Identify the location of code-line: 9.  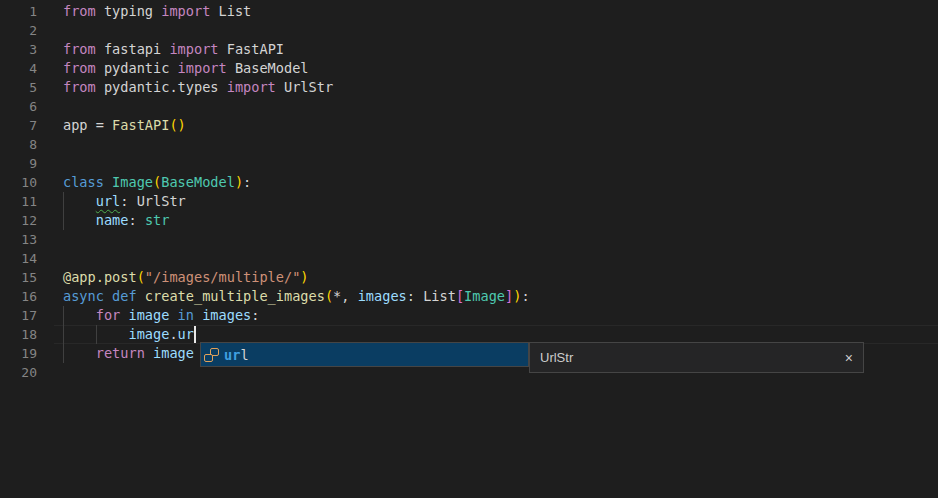
(469, 164).